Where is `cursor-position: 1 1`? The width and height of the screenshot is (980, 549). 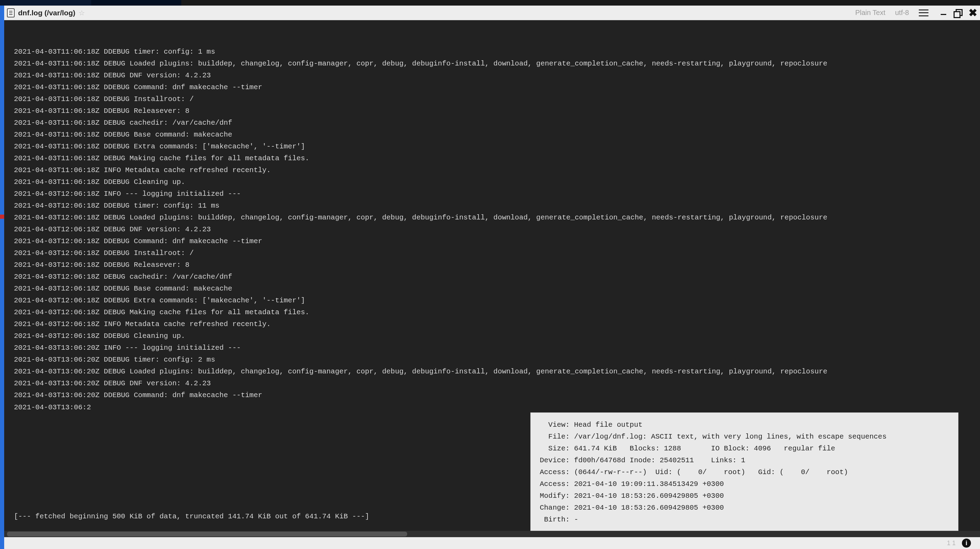
cursor-position: 1 1 is located at coordinates (951, 543).